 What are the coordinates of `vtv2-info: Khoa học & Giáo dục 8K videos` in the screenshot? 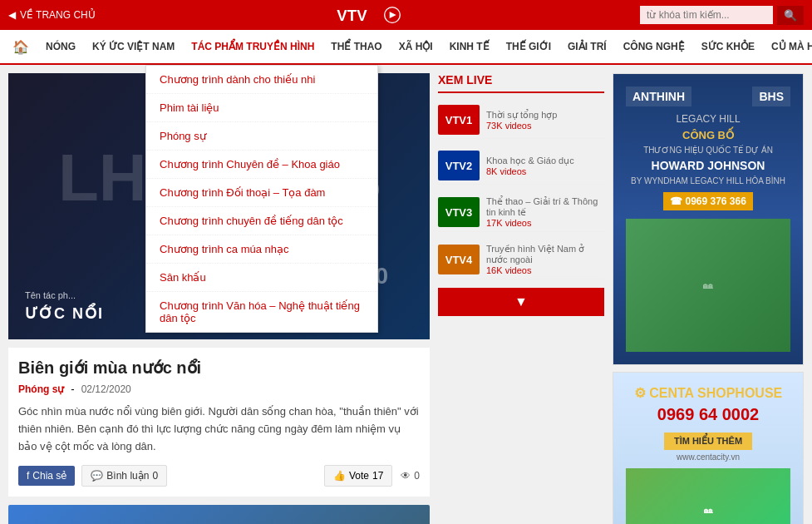 It's located at (545, 166).